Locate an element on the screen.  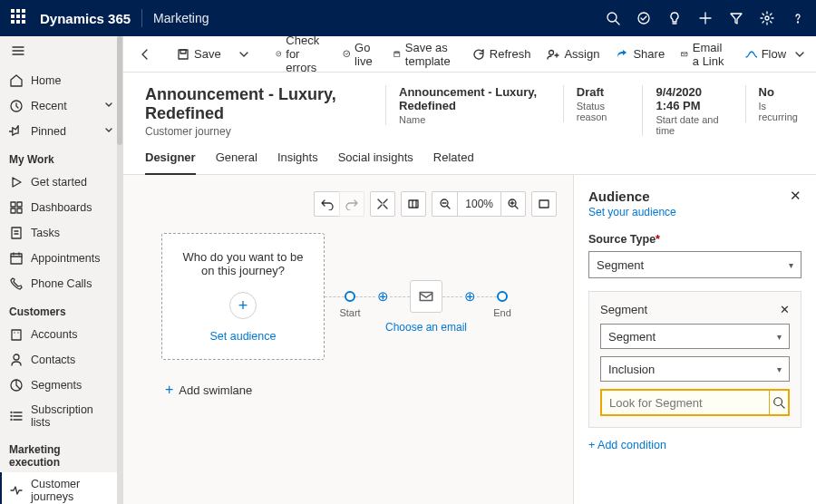
journey-icon is located at coordinates (16, 490).